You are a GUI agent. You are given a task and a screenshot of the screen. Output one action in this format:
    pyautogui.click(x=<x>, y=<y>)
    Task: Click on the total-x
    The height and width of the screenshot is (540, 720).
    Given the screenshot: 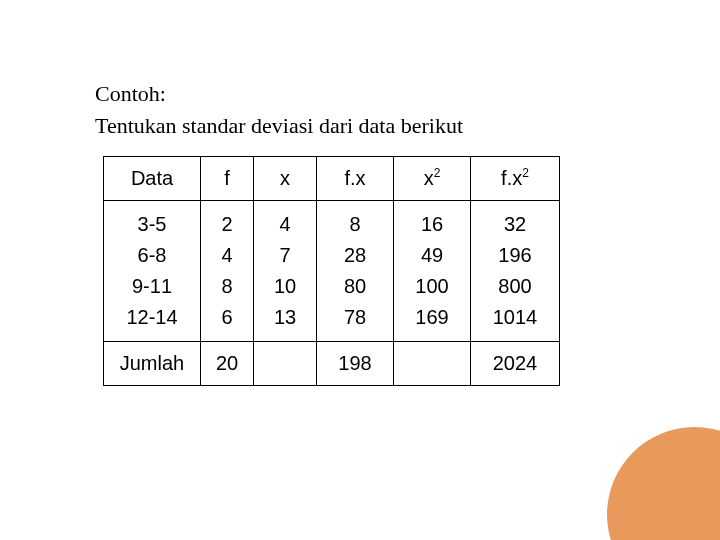 What is the action you would take?
    pyautogui.click(x=286, y=363)
    